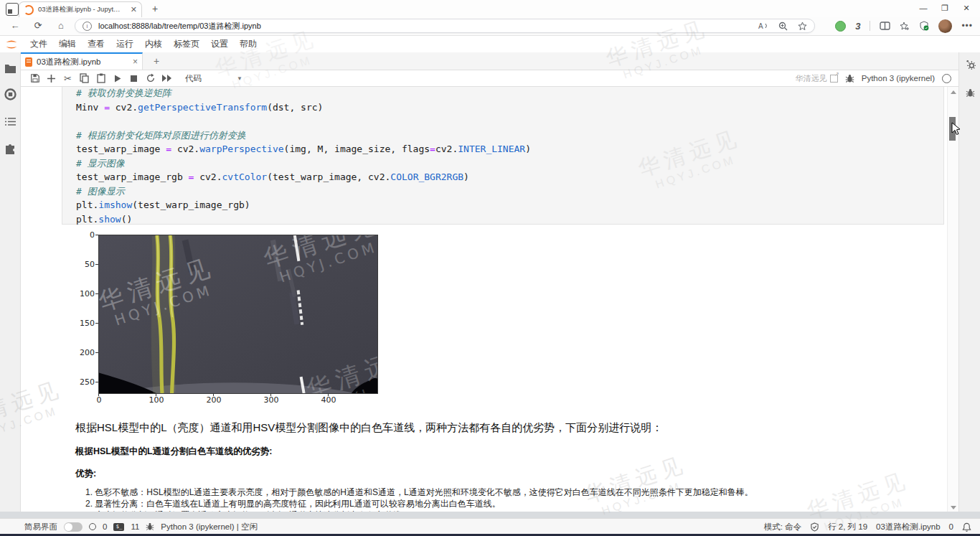 The height and width of the screenshot is (536, 980). What do you see at coordinates (967, 26) in the screenshot?
I see `browser-menu-icon: •••` at bounding box center [967, 26].